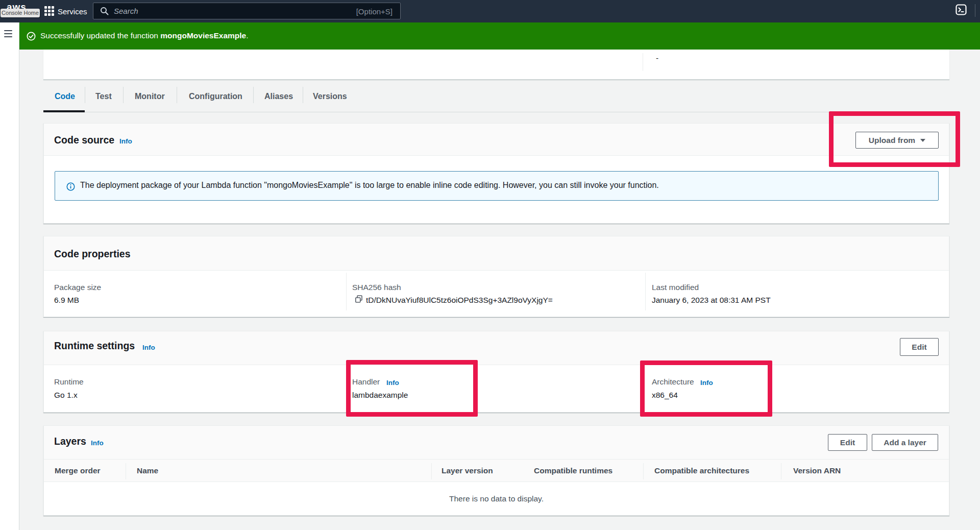 The width and height of the screenshot is (980, 530). I want to click on add-layer-button: Add a layer, so click(905, 442).